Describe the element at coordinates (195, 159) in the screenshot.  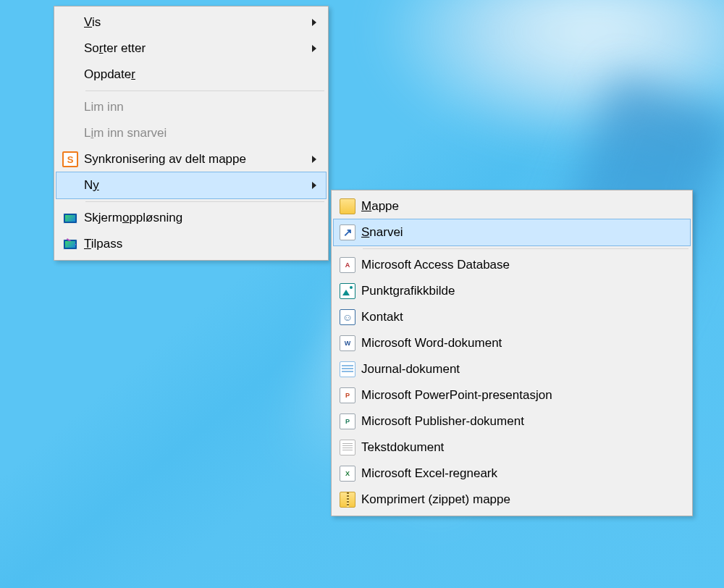
I see `menu-item-label: Synkronisering av delt mappe` at that location.